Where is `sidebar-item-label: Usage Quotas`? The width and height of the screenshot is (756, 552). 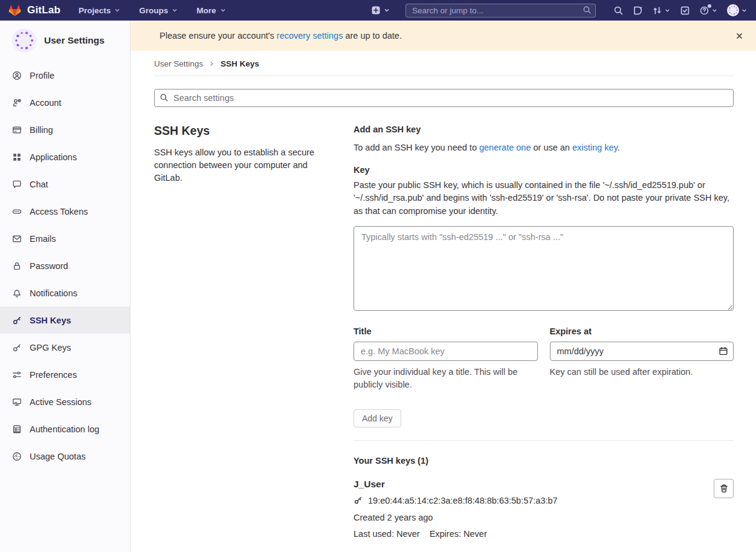
sidebar-item-label: Usage Quotas is located at coordinates (58, 456).